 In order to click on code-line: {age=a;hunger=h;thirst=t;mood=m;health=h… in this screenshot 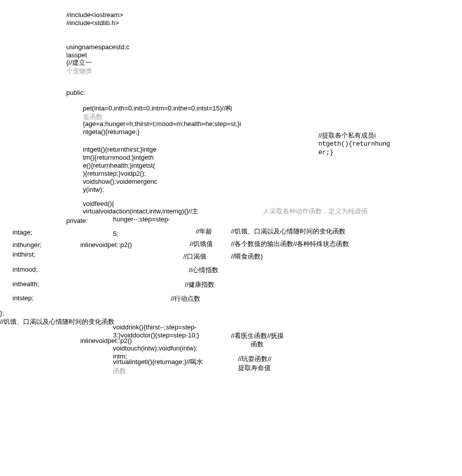, I will do `click(162, 124)`.